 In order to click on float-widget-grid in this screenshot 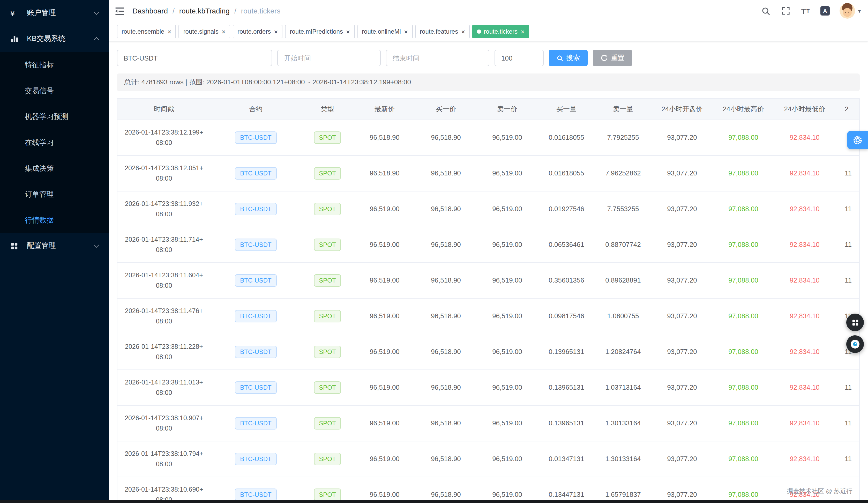, I will do `click(855, 322)`.